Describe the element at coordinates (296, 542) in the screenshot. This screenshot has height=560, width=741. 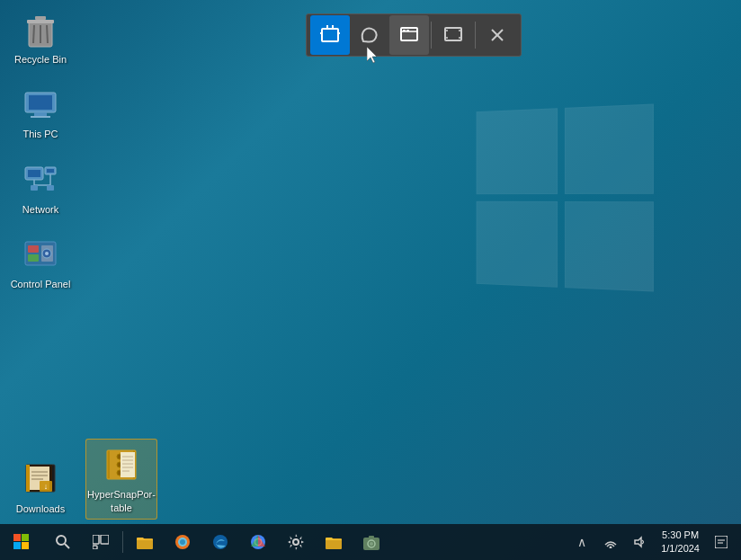
I see `taskbar-app-settings` at that location.